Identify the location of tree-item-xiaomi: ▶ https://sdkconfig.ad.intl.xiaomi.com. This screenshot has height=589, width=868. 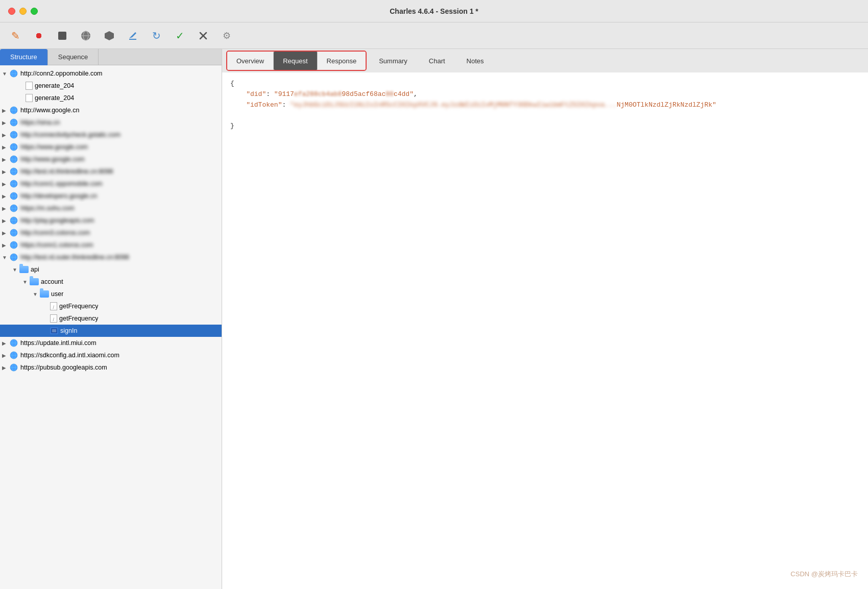
(111, 355).